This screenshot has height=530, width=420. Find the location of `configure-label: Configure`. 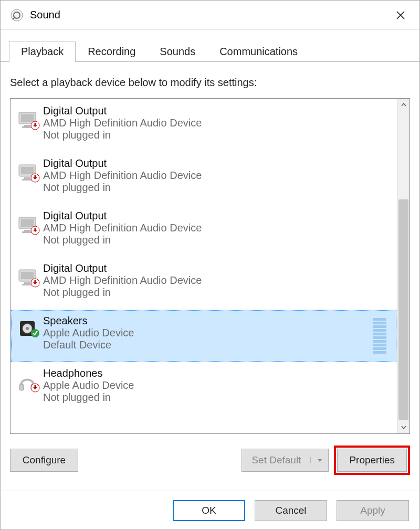

configure-label: Configure is located at coordinates (44, 460).